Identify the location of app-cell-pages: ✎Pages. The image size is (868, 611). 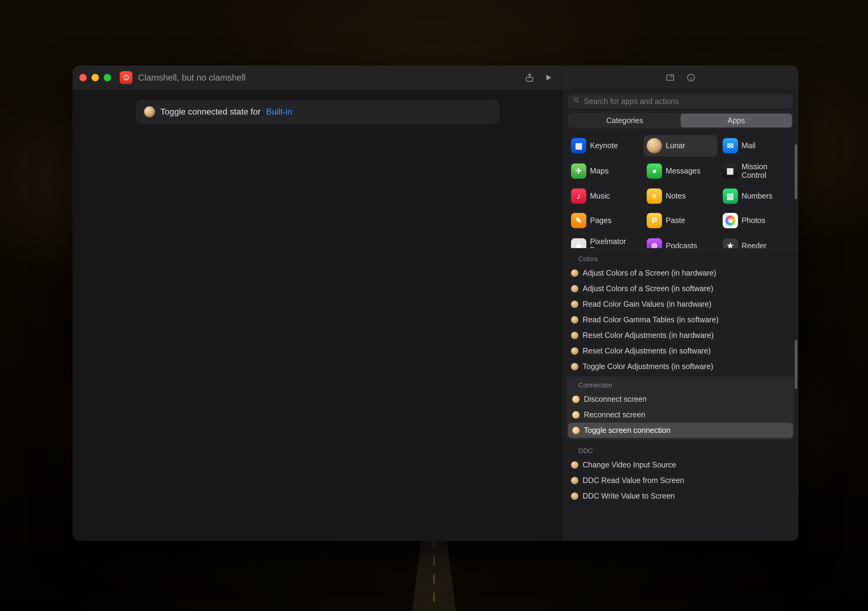
(604, 221).